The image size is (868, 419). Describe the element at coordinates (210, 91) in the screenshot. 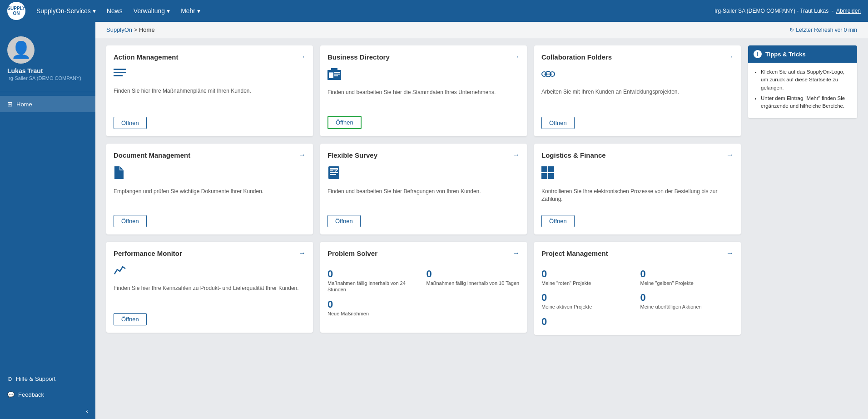

I see `card-action-management: Action Management → Finden Sie hier Ihre…` at that location.